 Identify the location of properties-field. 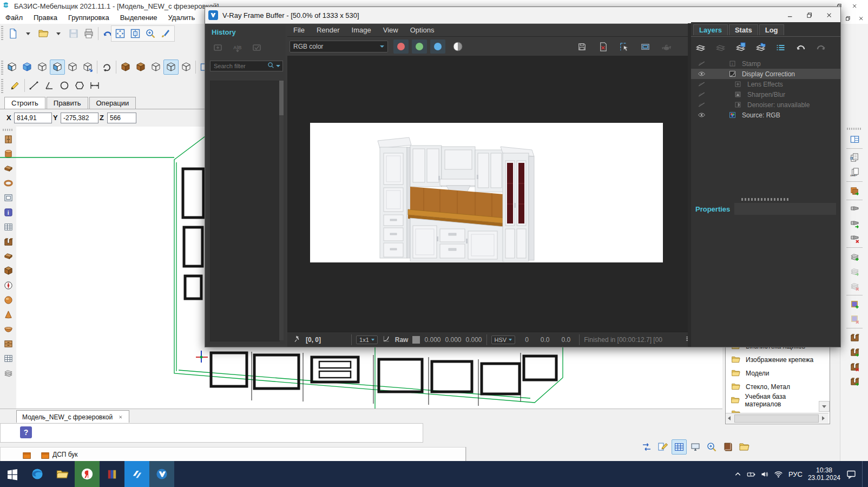
(785, 209).